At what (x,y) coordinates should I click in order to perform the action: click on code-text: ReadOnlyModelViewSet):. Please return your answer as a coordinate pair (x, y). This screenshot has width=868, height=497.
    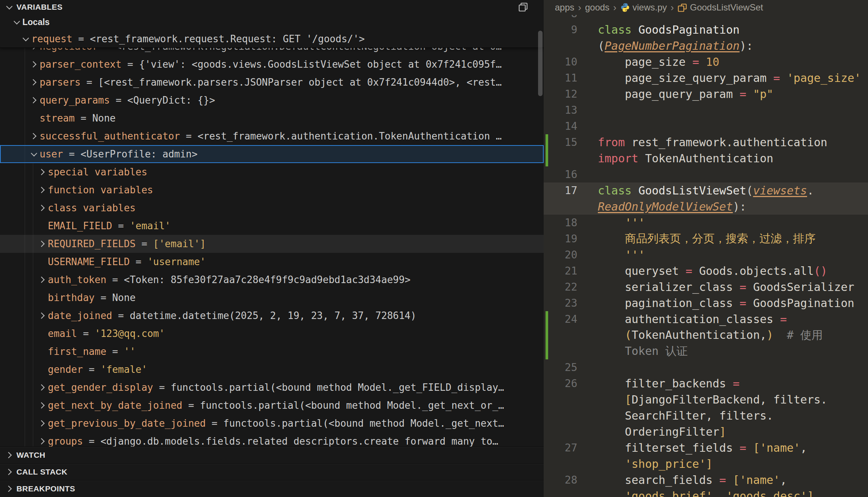
    Looking at the image, I should click on (672, 206).